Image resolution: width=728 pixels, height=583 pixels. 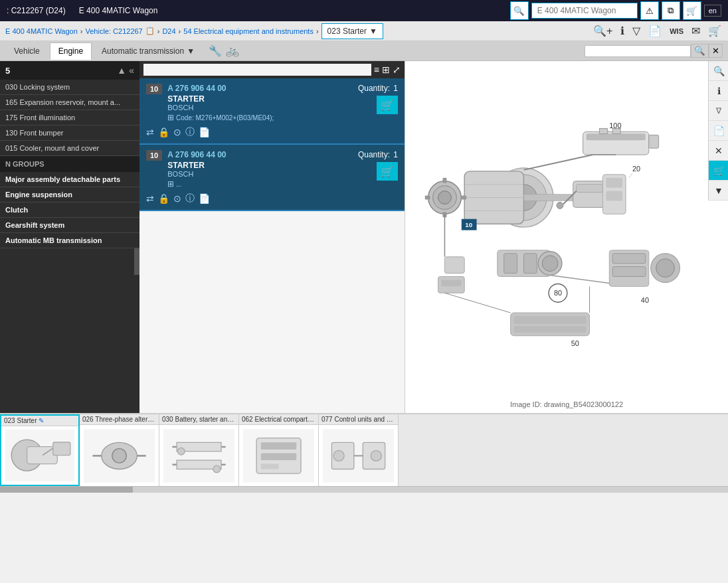 I want to click on sidebar-collapse-btn: ▲, so click(x=122, y=70).